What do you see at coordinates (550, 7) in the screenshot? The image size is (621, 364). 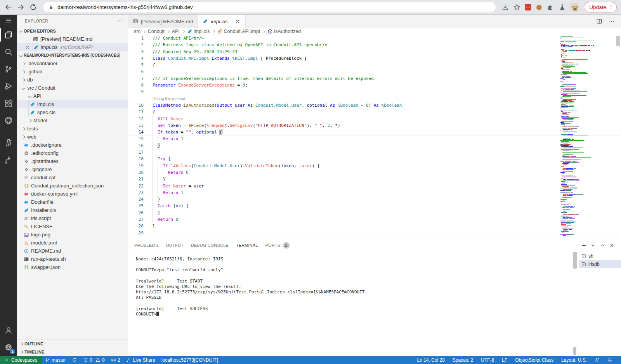 I see `extensions-puzzle-icon` at bounding box center [550, 7].